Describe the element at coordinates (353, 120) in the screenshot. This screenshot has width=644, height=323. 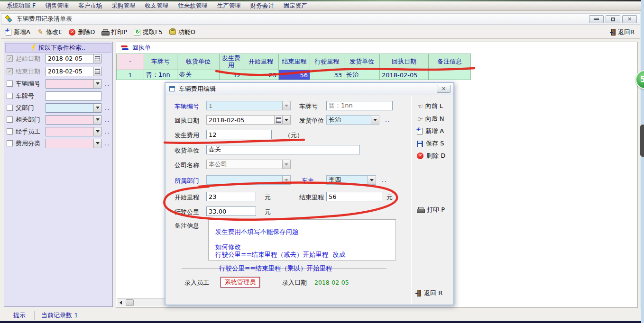
I see `ship-unit-select: 长治` at that location.